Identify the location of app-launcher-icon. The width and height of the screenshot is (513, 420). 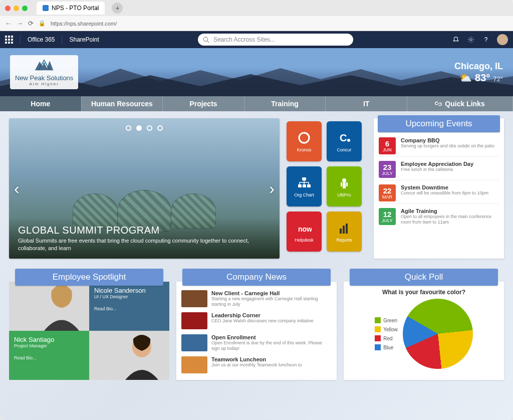
(9, 40).